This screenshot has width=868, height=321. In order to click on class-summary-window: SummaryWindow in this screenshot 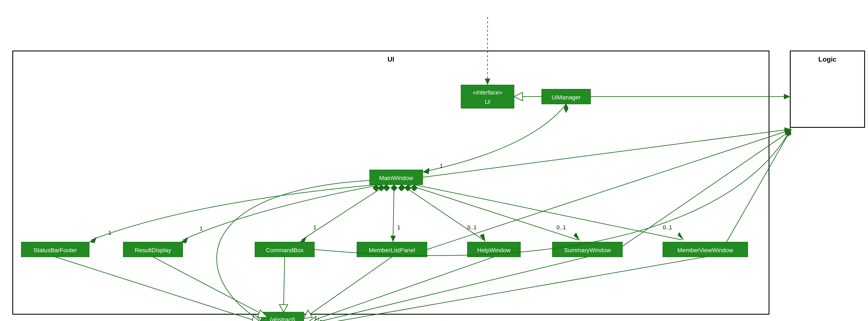, I will do `click(587, 250)`.